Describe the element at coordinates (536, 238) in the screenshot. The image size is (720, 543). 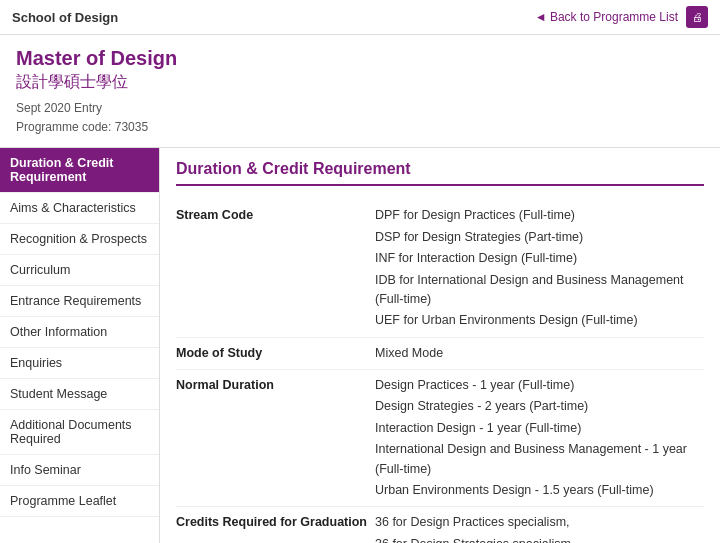
I see `value-line: DSP for Design Strategies (Part-time)` at that location.